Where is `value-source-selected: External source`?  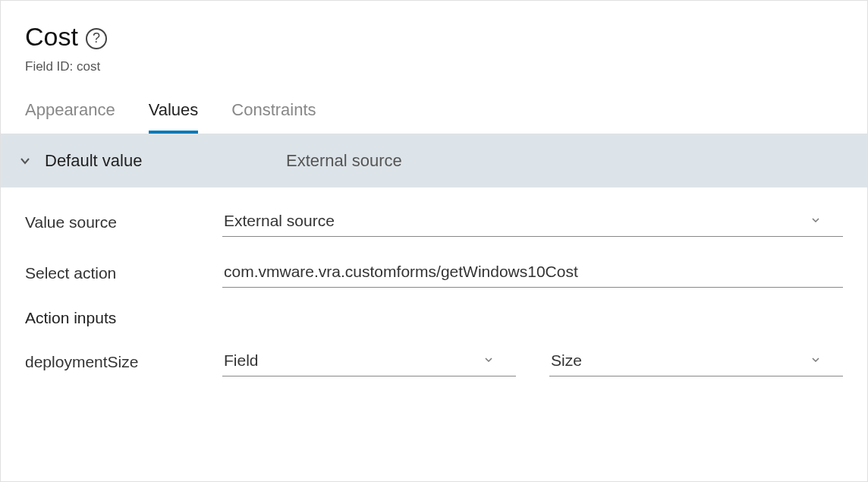
value-source-selected: External source is located at coordinates (279, 221).